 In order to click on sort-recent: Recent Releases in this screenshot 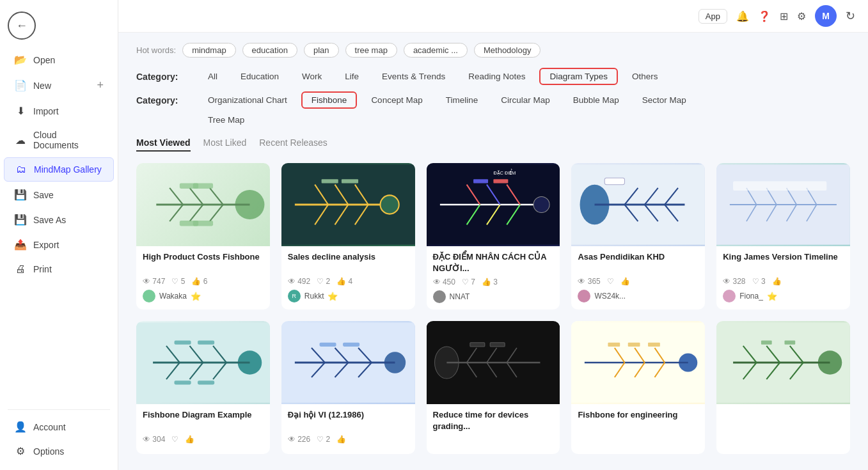, I will do `click(293, 145)`.